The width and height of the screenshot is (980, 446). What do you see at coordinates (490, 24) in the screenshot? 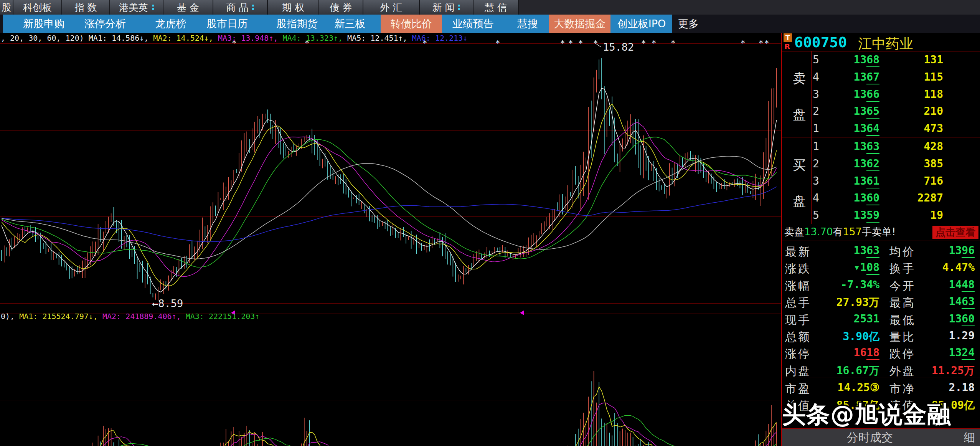
I see `function-toolbar: 新股申购涨停分析龙虎榜股市日历股指期货新三板转债比价业绩预告慧搜大数据掘金创业板…` at bounding box center [490, 24].